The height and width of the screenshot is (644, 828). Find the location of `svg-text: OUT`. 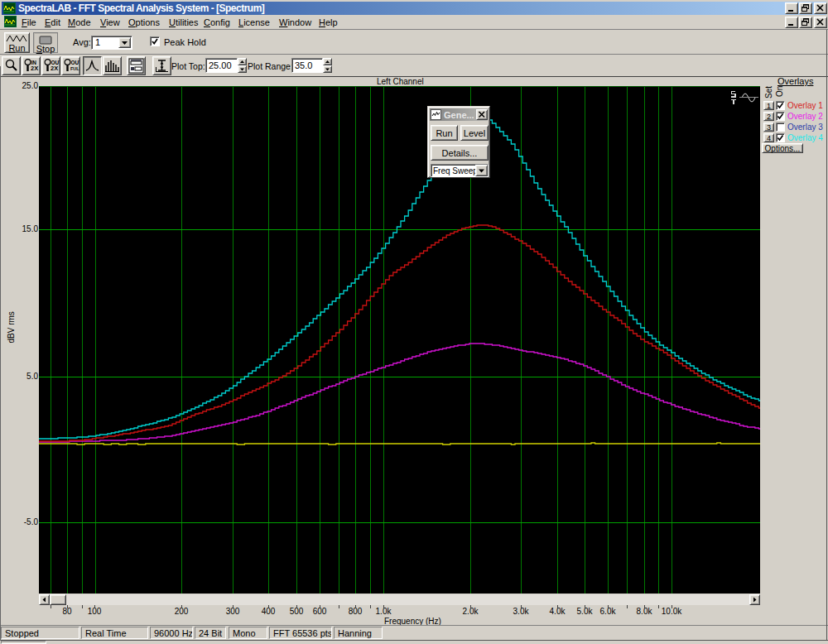

svg-text: OUT is located at coordinates (76, 63).